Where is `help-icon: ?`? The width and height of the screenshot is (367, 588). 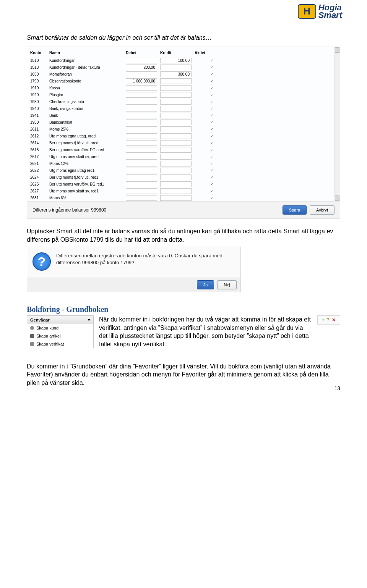
help-icon: ? is located at coordinates (328, 320).